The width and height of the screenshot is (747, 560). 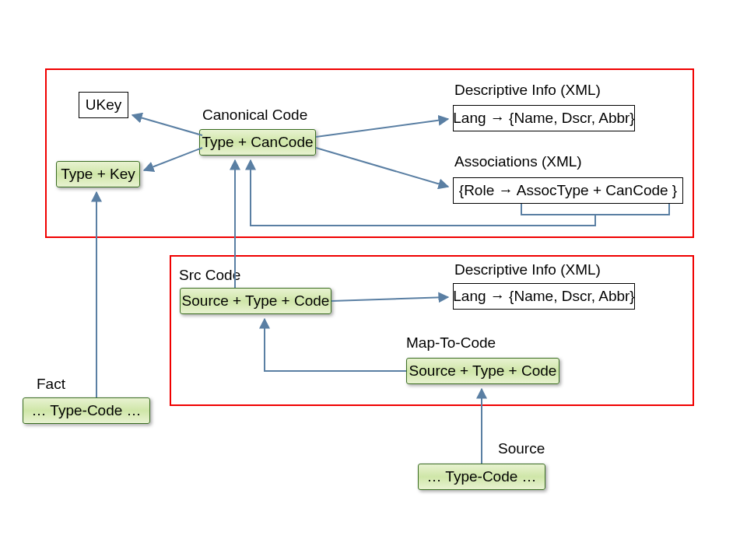 What do you see at coordinates (210, 275) in the screenshot?
I see `label-src-code: Src Code` at bounding box center [210, 275].